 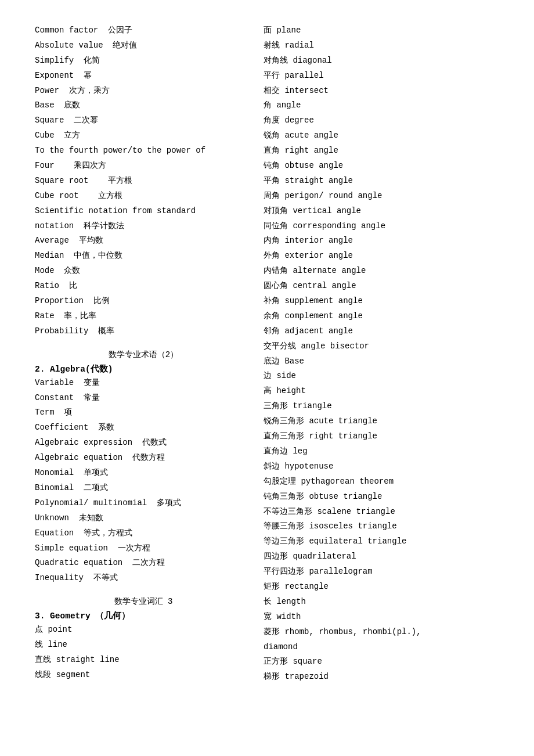 I want to click on list-item: Constant 常量, so click(x=143, y=398).